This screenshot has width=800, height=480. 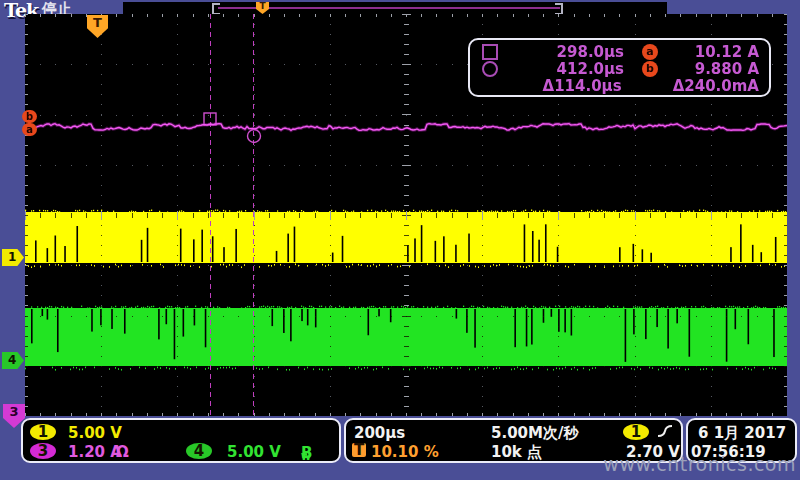 I want to click on timebase-readout: 200µs, so click(x=380, y=433).